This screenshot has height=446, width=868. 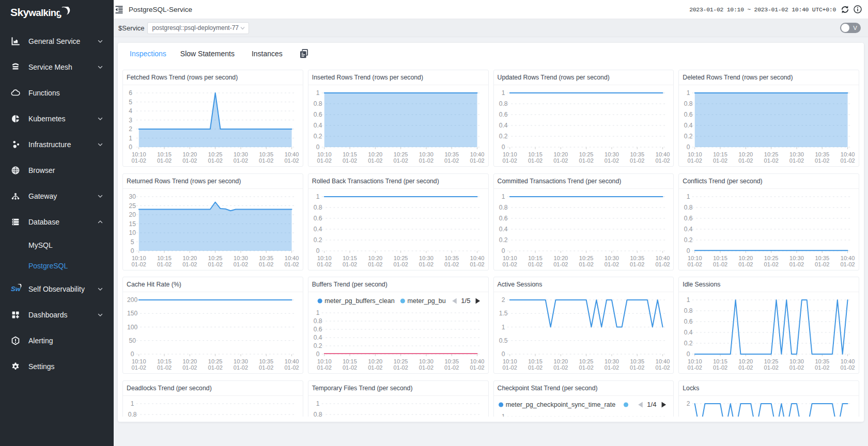 What do you see at coordinates (132, 224) in the screenshot?
I see `svg-text: 15` at bounding box center [132, 224].